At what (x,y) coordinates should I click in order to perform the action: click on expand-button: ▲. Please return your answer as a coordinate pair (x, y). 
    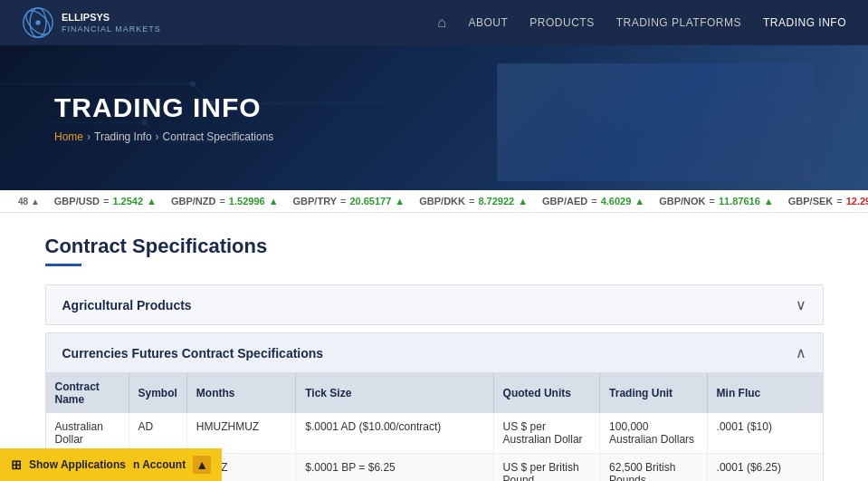
    Looking at the image, I should click on (202, 465).